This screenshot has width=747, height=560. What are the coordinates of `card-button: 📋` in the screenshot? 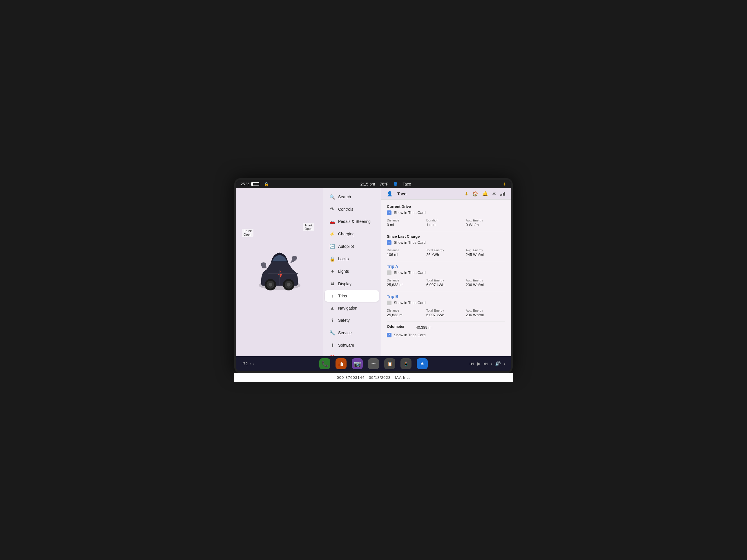 It's located at (390, 364).